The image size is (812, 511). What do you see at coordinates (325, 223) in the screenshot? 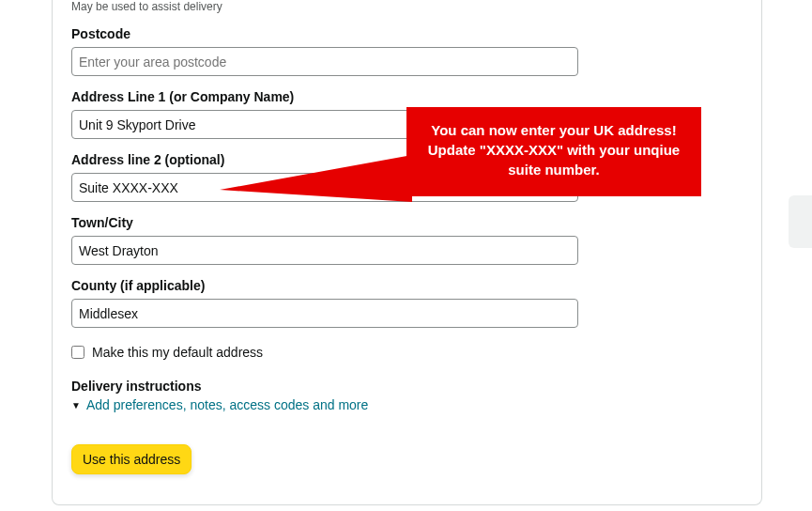
I see `city-label: Town/City` at bounding box center [325, 223].